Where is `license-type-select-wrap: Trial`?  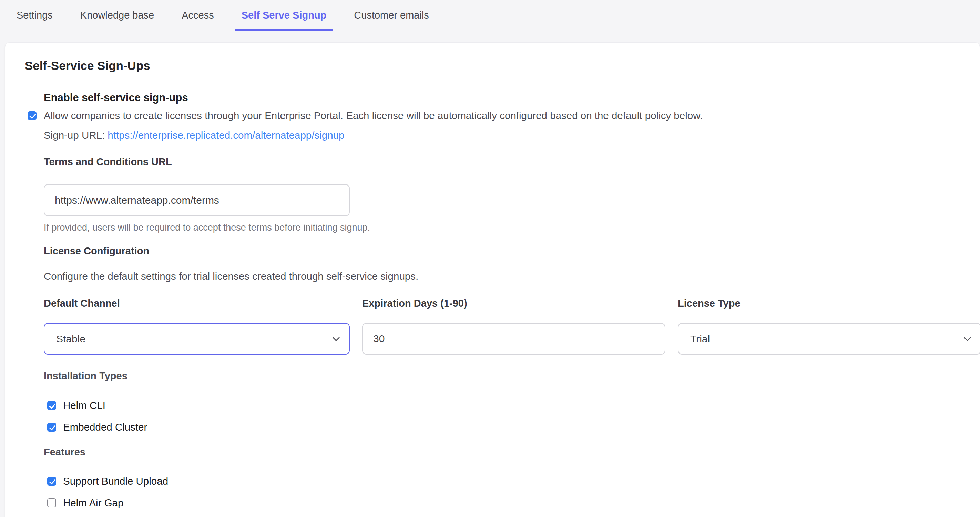
license-type-select-wrap: Trial is located at coordinates (829, 339).